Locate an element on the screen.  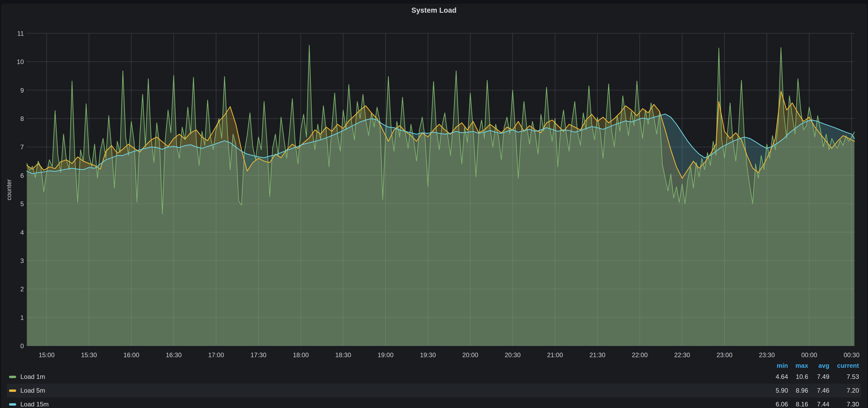
x-tick-label: 19:30 is located at coordinates (428, 355).